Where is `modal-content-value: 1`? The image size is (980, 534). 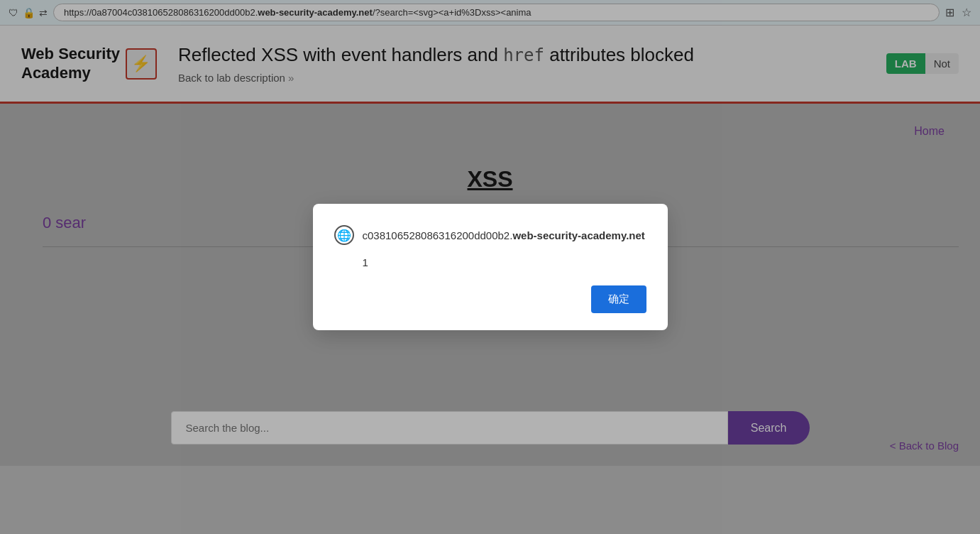
modal-content-value: 1 is located at coordinates (365, 263).